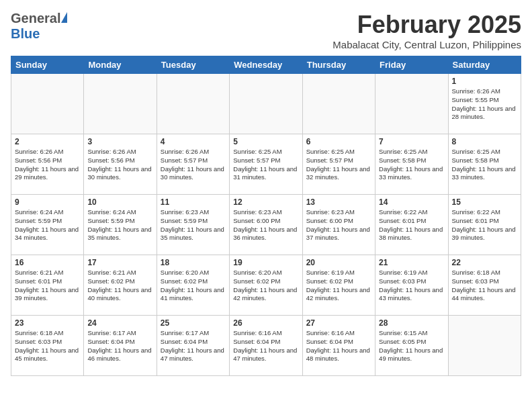 The image size is (532, 411). I want to click on logo-blue: Blue, so click(26, 34).